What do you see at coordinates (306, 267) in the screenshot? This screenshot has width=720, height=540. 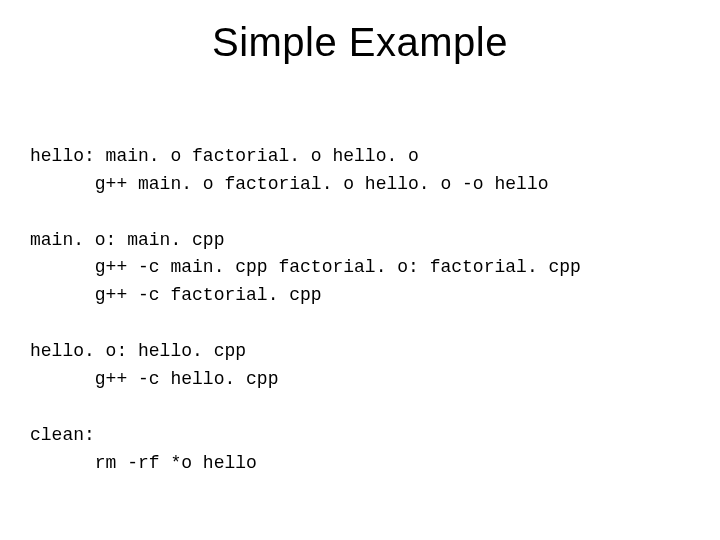 I see `code-line: g++ -c main. cpp factorial. o: factorial…` at bounding box center [306, 267].